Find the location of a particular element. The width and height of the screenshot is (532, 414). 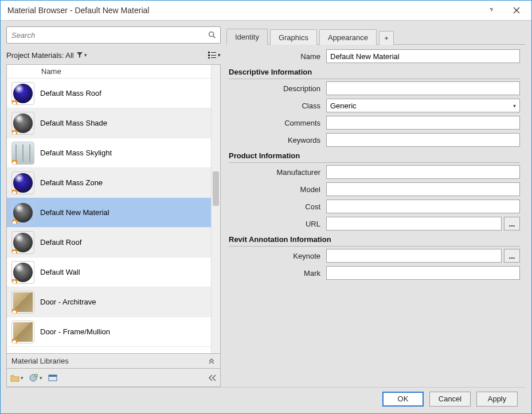

model-label: Model is located at coordinates (277, 189).